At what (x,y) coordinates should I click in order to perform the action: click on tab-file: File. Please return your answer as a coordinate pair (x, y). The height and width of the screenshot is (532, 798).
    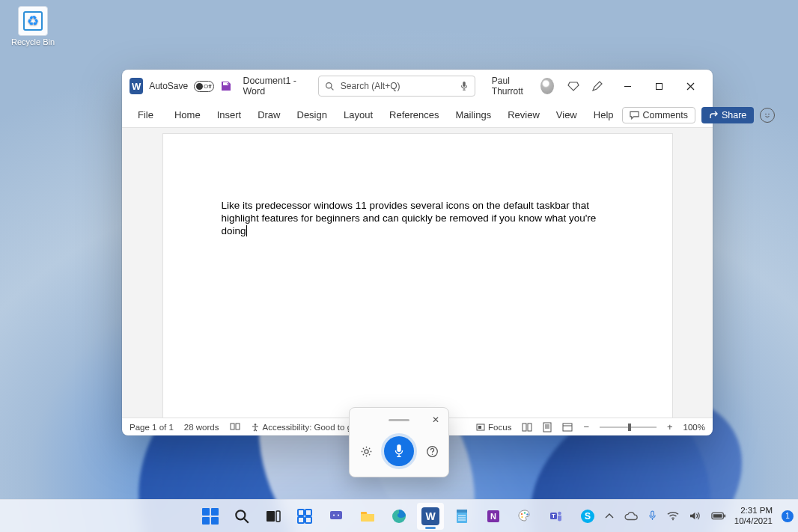
    Looking at the image, I should click on (145, 115).